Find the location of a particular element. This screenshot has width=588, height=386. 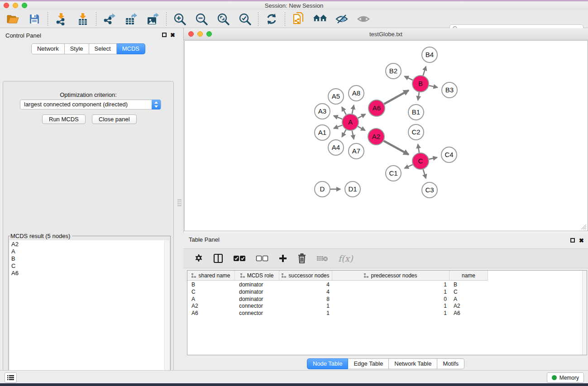

close-table-panel-icon: ✖ is located at coordinates (581, 241).